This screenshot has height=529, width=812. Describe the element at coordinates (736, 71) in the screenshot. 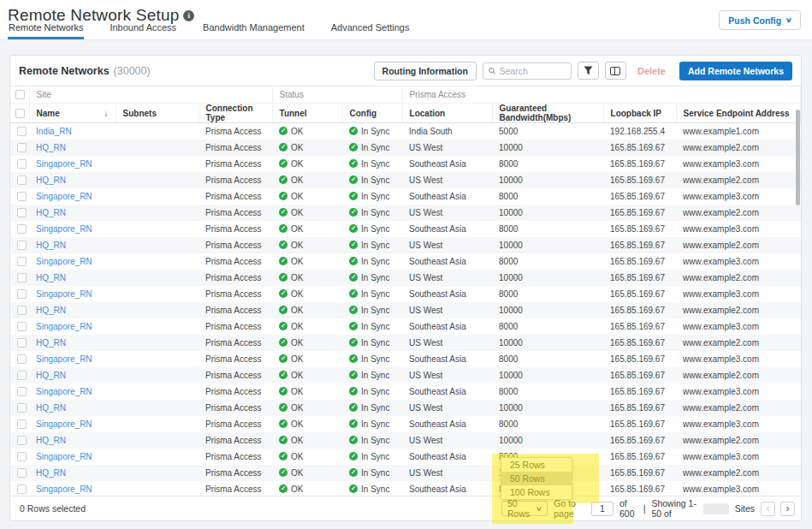

I see `add-remote-networks-button: Add Remote Networks` at that location.